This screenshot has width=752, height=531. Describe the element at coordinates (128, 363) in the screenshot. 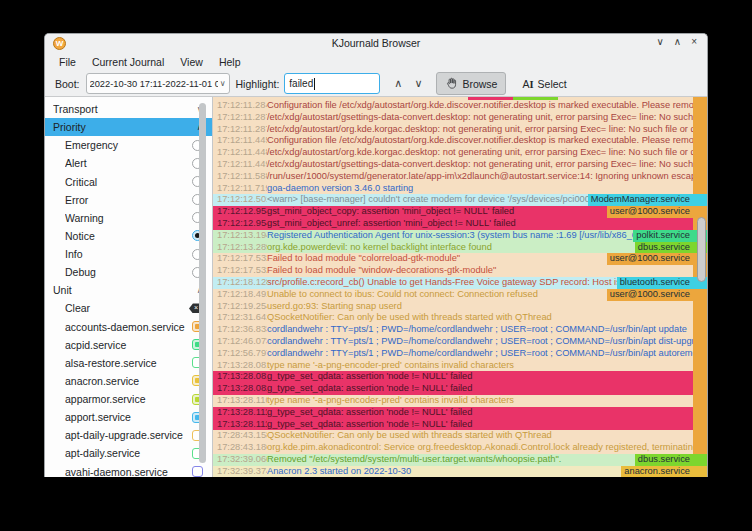

I see `unit-filter-alsa-restore-service: alsa-restore.service` at that location.